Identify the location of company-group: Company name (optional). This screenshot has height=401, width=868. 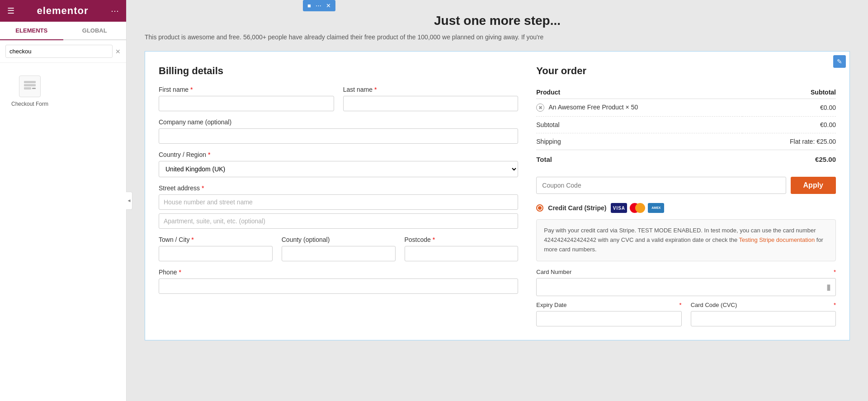
(338, 131).